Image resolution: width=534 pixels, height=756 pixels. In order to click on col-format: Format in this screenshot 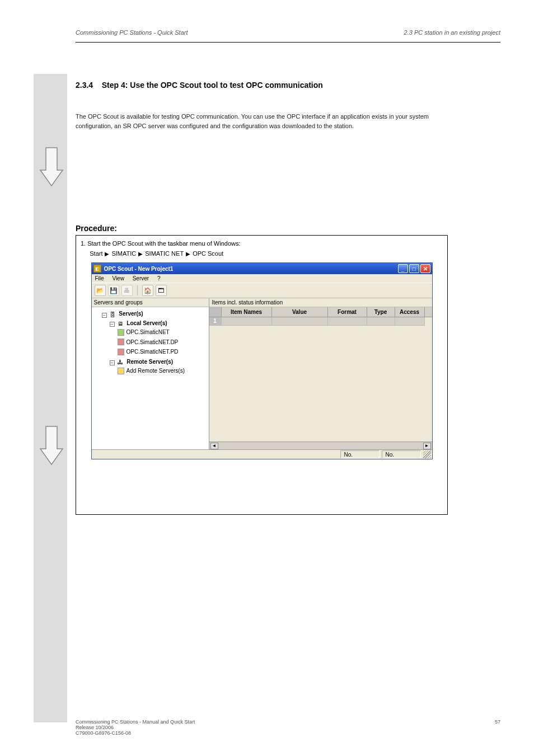, I will do `click(348, 312)`.